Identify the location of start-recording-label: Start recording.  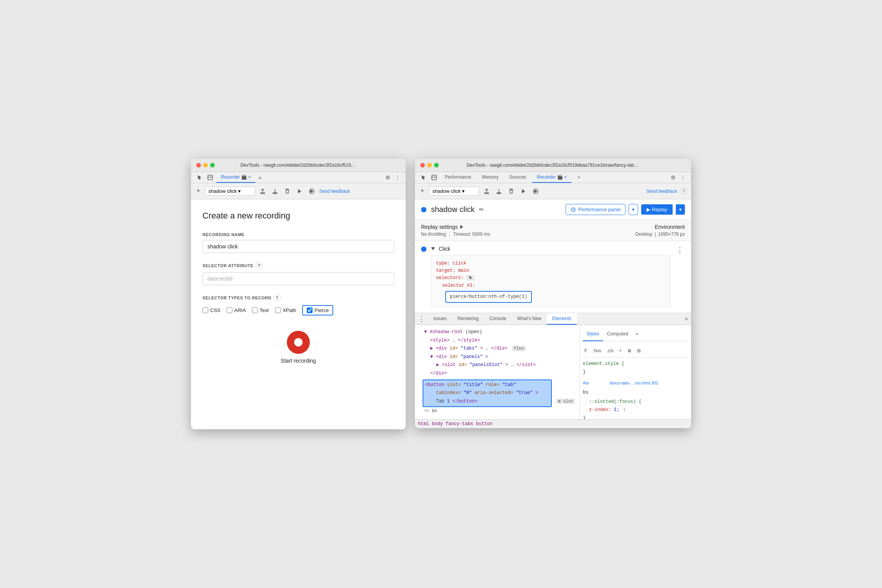
(298, 361).